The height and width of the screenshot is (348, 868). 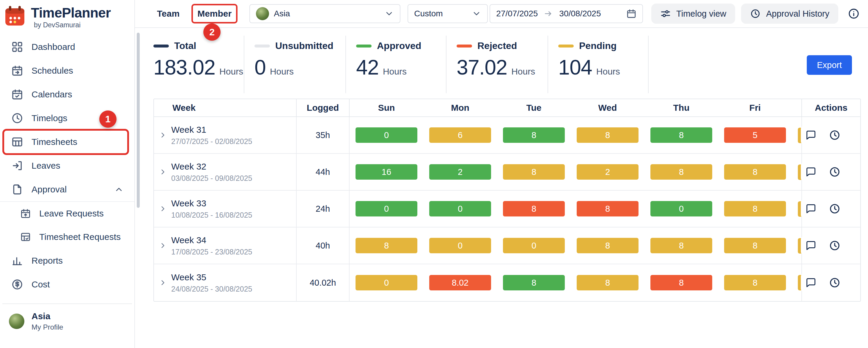 I want to click on sidebar-item-timesheets: Timesheets, so click(x=67, y=142).